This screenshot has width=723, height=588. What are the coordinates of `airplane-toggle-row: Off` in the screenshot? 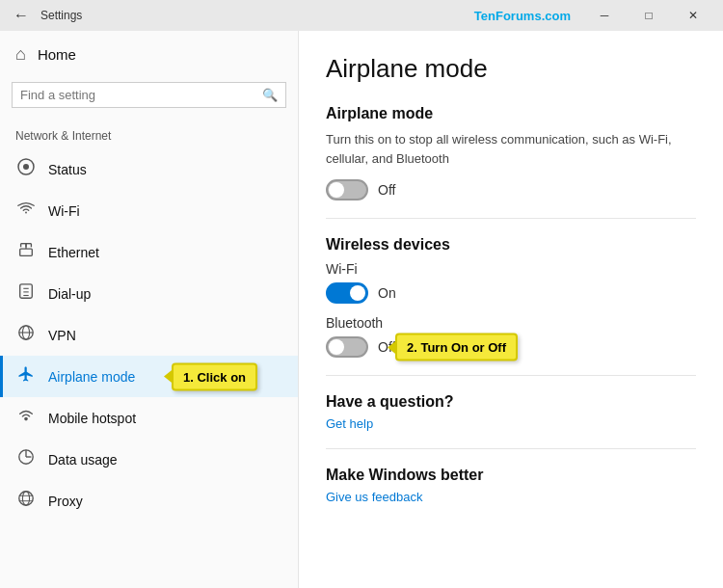 It's located at (511, 190).